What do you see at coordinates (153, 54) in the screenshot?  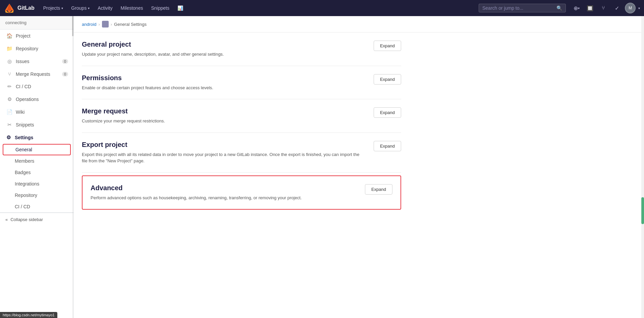 I see `section-general-project-desc: Update your project name, description, a…` at bounding box center [153, 54].